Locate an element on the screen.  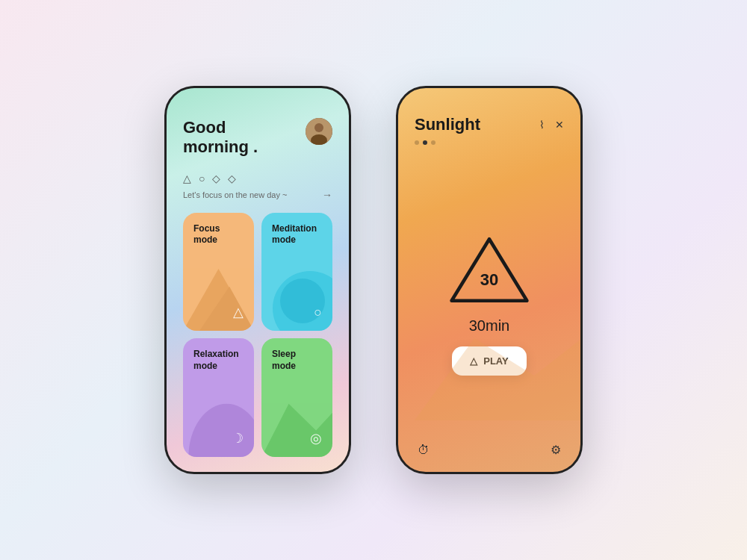
greeting-text: Good morning . is located at coordinates (220, 137).